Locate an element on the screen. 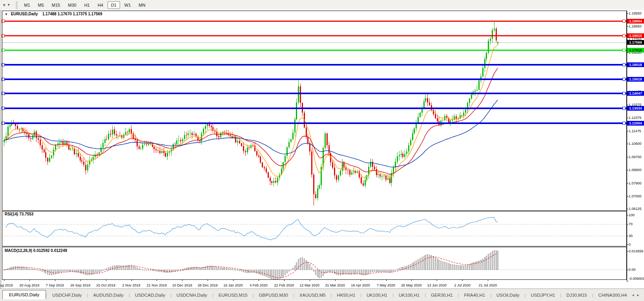  price-axis-tick-label: 1.10600 is located at coordinates (635, 144).